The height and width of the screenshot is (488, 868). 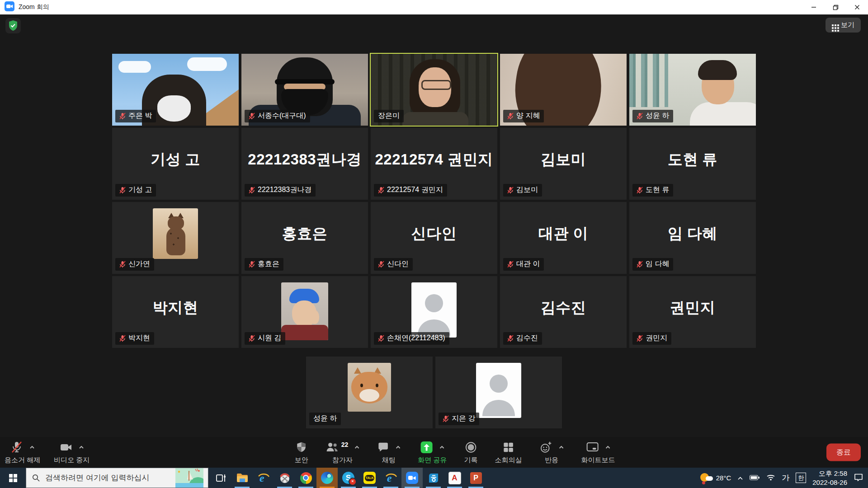 I want to click on toolbar-item-label: 반응, so click(x=552, y=460).